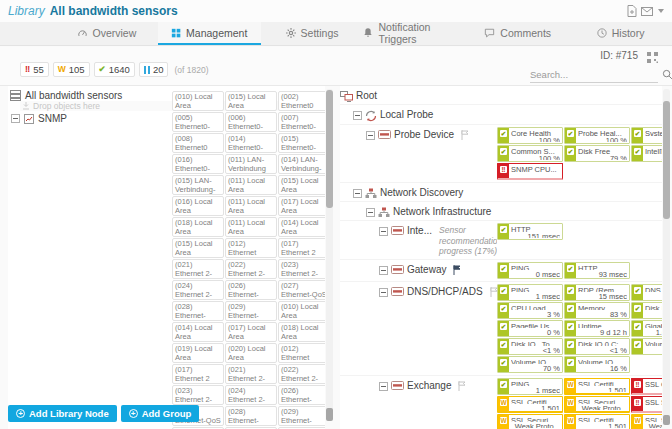 This screenshot has width=672, height=429. Describe the element at coordinates (302, 227) in the screenshot. I see `library-sensor-item: (014) Local Area` at that location.